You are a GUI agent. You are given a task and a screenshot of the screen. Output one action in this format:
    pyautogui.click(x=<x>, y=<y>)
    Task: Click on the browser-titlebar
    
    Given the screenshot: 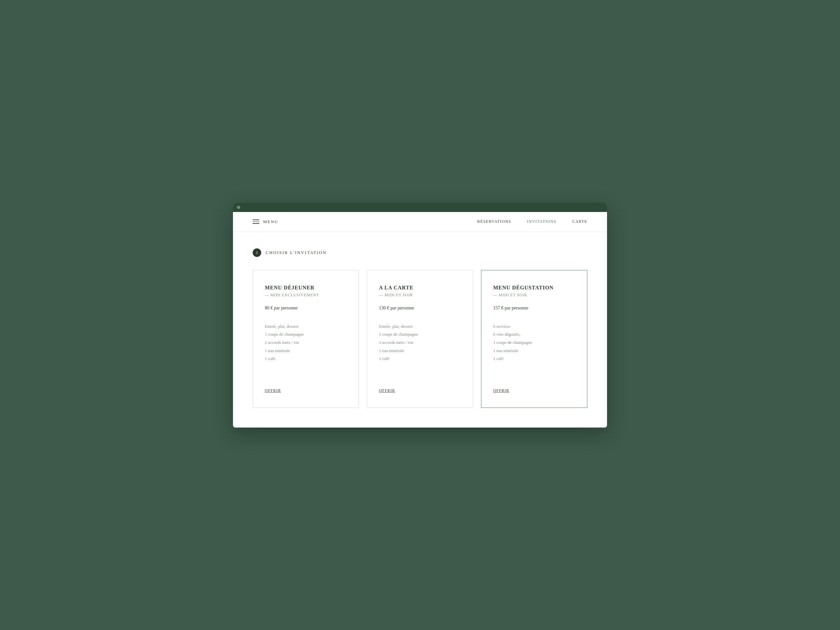 What is the action you would take?
    pyautogui.click(x=420, y=207)
    